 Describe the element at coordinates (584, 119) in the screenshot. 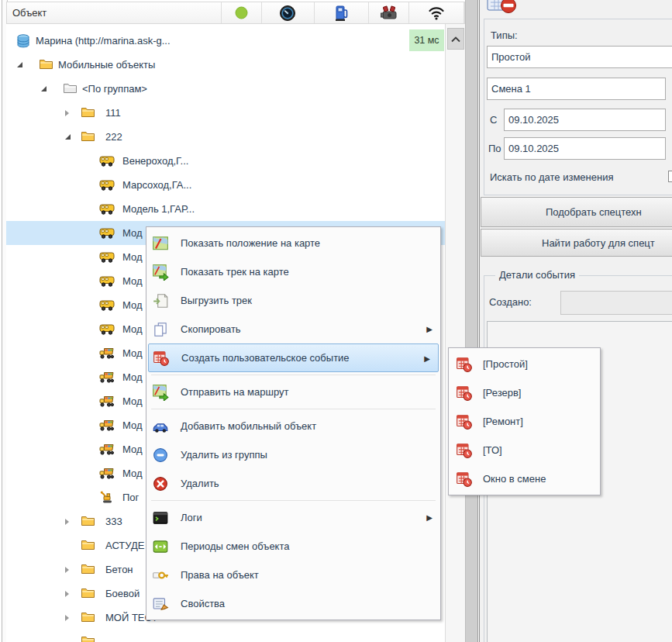

I see `date-from-input` at that location.